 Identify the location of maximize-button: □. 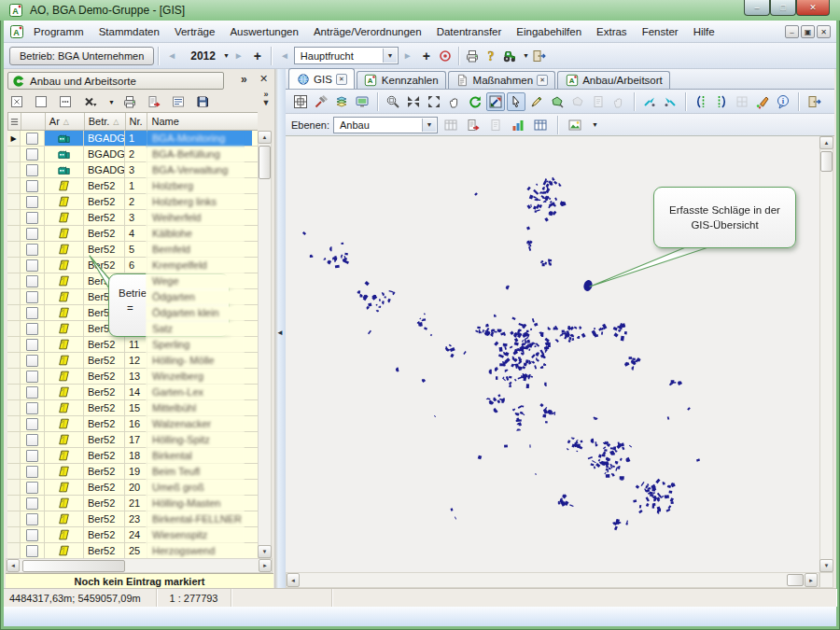
(783, 7).